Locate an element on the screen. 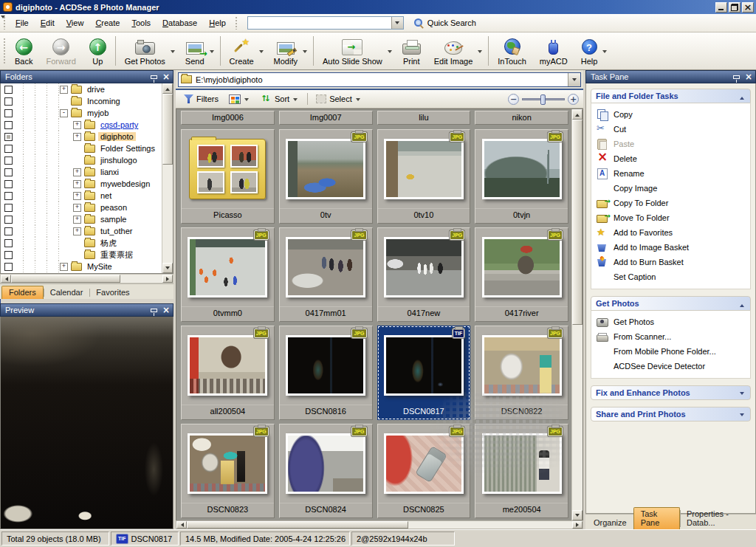  task-copy-to-folder: Copy To Folder is located at coordinates (672, 203).